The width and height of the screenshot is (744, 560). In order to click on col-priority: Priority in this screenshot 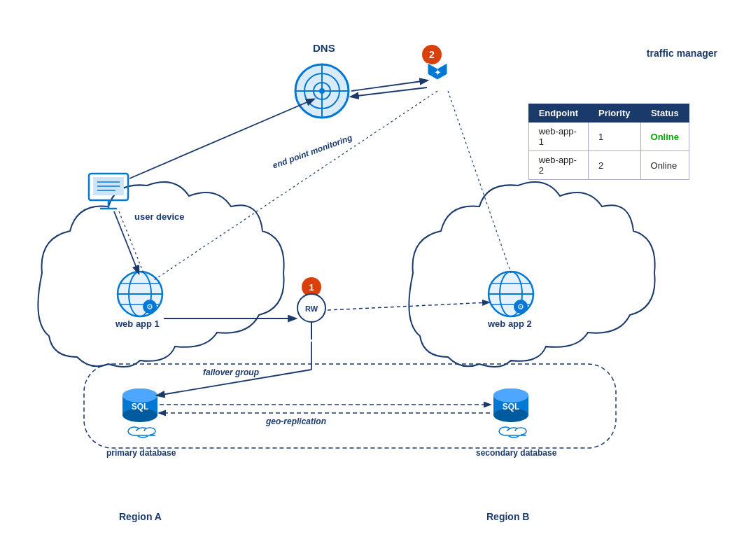, I will do `click(615, 113)`.